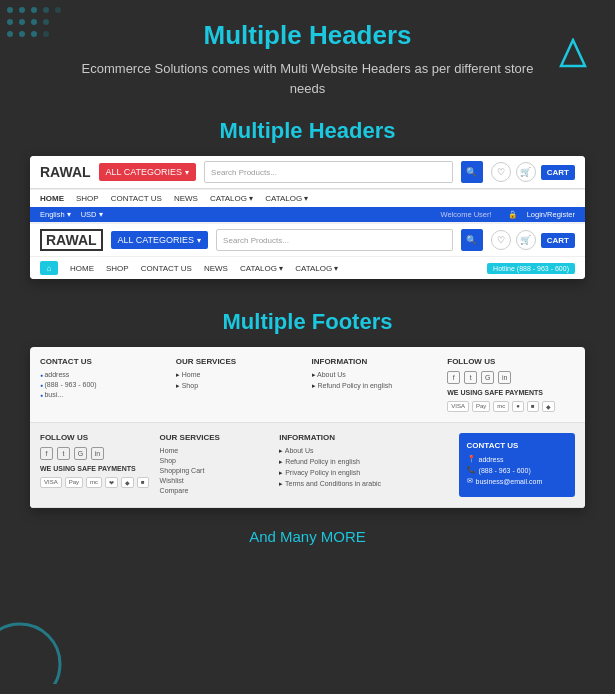  What do you see at coordinates (526, 240) in the screenshot?
I see `header2-cart-icon: 🛒` at bounding box center [526, 240].